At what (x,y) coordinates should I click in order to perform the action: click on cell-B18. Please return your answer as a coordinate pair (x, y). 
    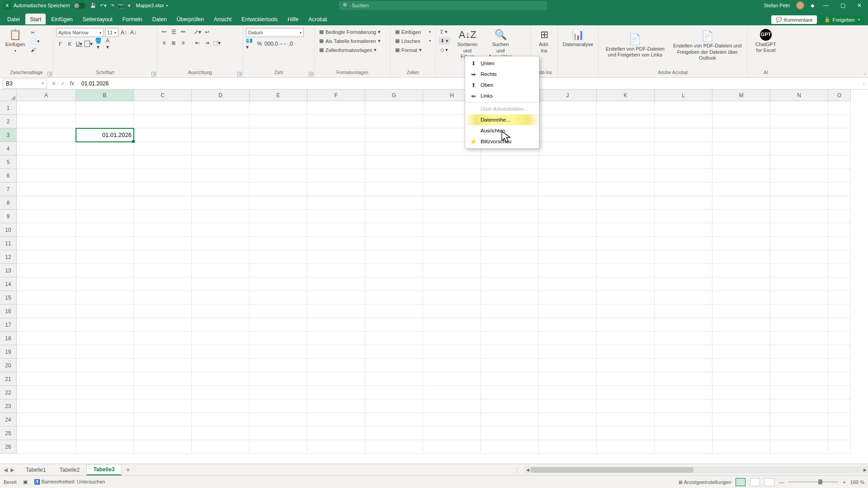
    Looking at the image, I should click on (105, 338).